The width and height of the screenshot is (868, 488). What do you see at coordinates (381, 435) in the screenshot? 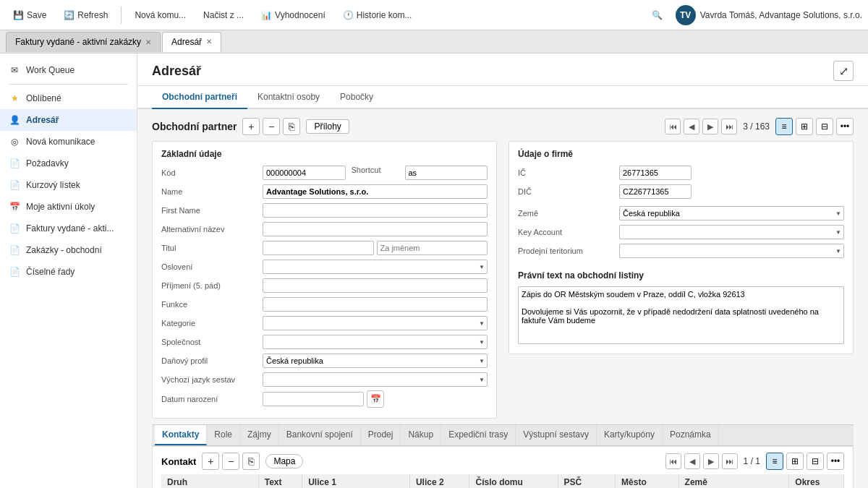
I see `bottom-tab-prodej: Prodej` at bounding box center [381, 435].